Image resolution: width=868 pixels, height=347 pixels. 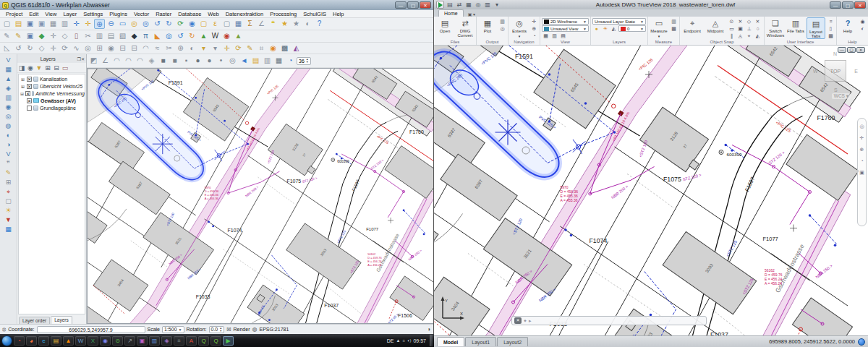 I want to click on layout-tabs-button: ▤Layout Tabs, so click(x=816, y=28).